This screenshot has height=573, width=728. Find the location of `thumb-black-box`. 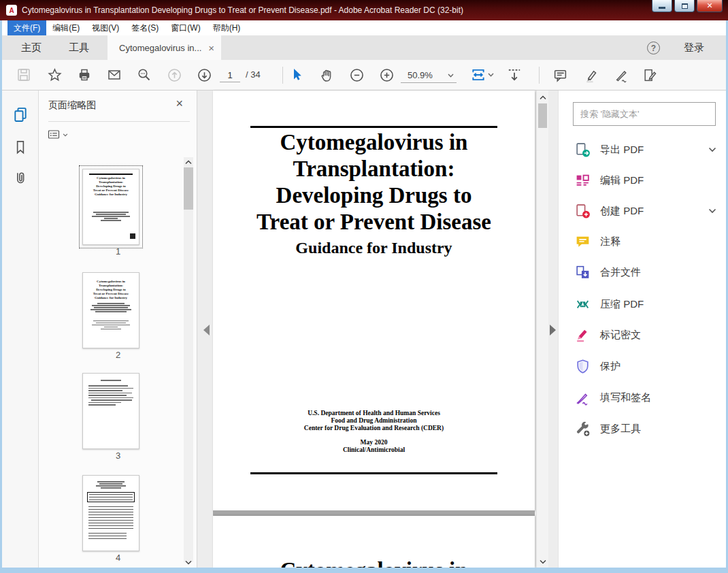

thumb-black-box is located at coordinates (133, 236).